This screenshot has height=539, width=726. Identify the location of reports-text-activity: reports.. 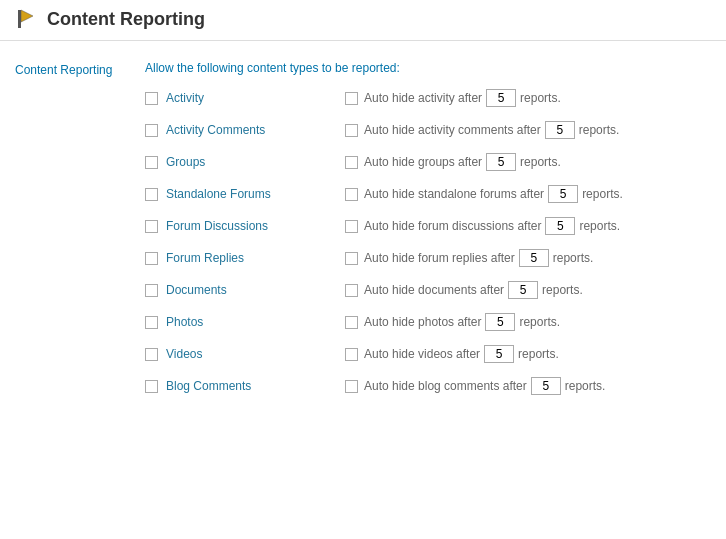
(540, 98).